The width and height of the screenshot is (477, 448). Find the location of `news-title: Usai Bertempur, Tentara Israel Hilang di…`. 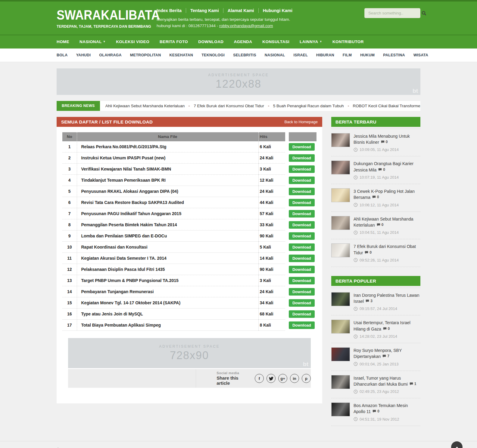

news-title: Usai Bertempur, Tentara Israel Hilang di… is located at coordinates (382, 326).